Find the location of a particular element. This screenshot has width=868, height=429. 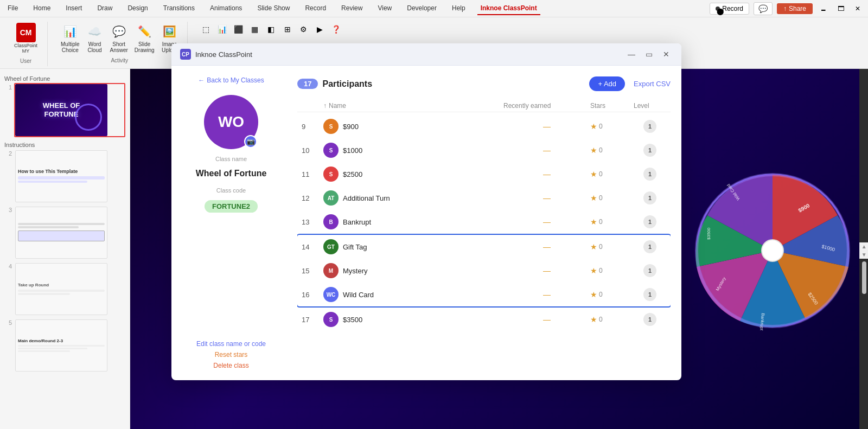

slide-thumb-4: Take up Round is located at coordinates (69, 289).